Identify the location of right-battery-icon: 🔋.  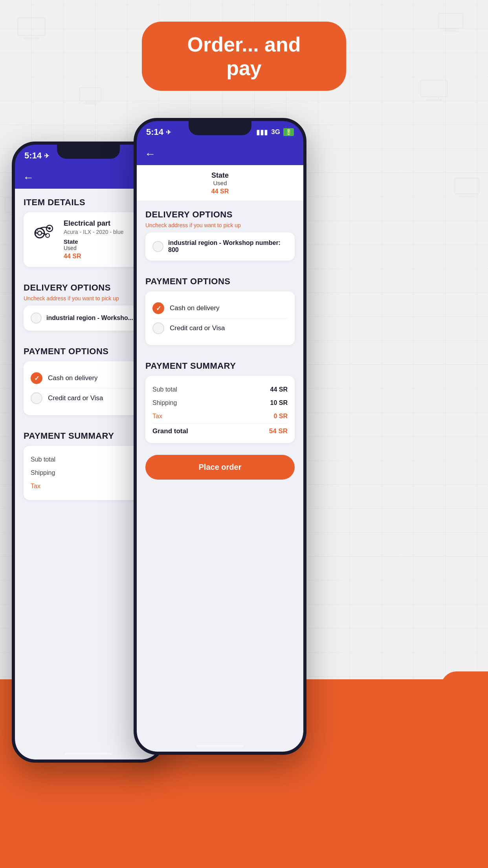
(288, 132).